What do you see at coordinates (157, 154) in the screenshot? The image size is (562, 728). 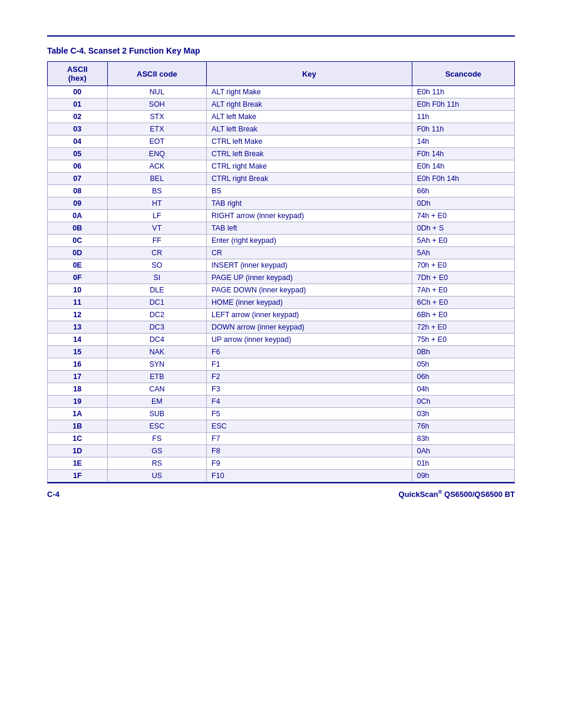 I see `table-cell-5-1: ENQ` at bounding box center [157, 154].